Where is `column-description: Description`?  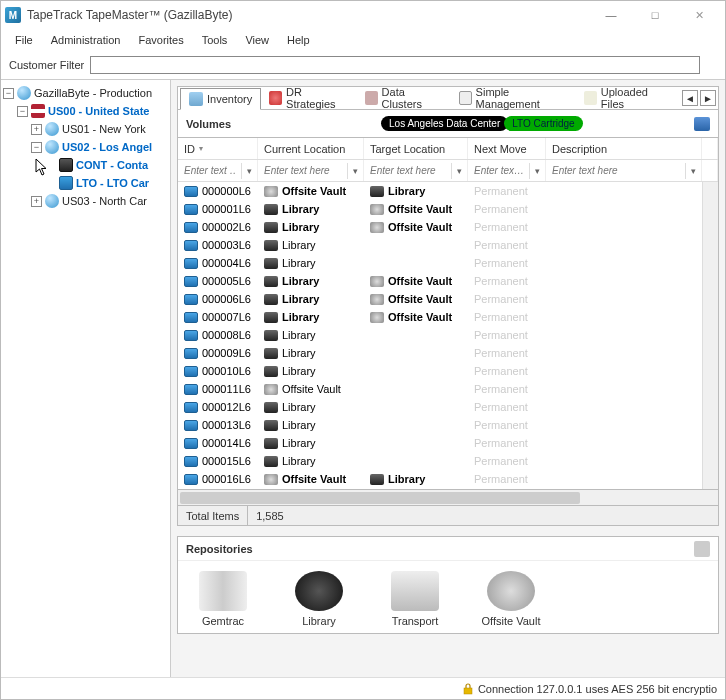
column-description: Description is located at coordinates (624, 148).